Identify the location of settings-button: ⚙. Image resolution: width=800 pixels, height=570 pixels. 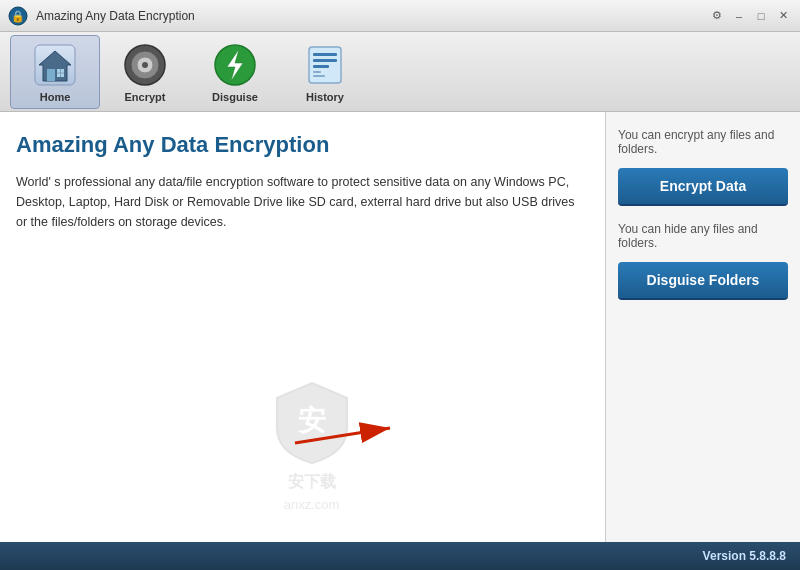
(717, 16).